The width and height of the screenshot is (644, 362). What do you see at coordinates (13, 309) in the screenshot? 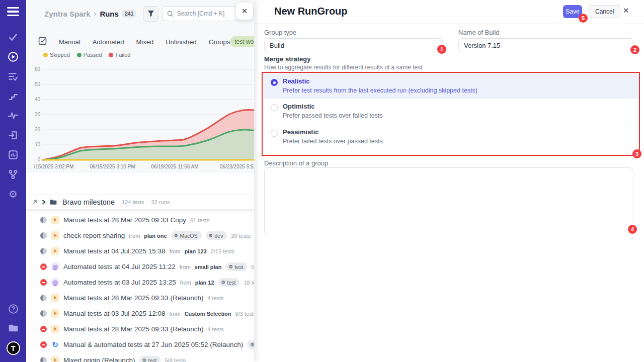
I see `help-icon` at bounding box center [13, 309].